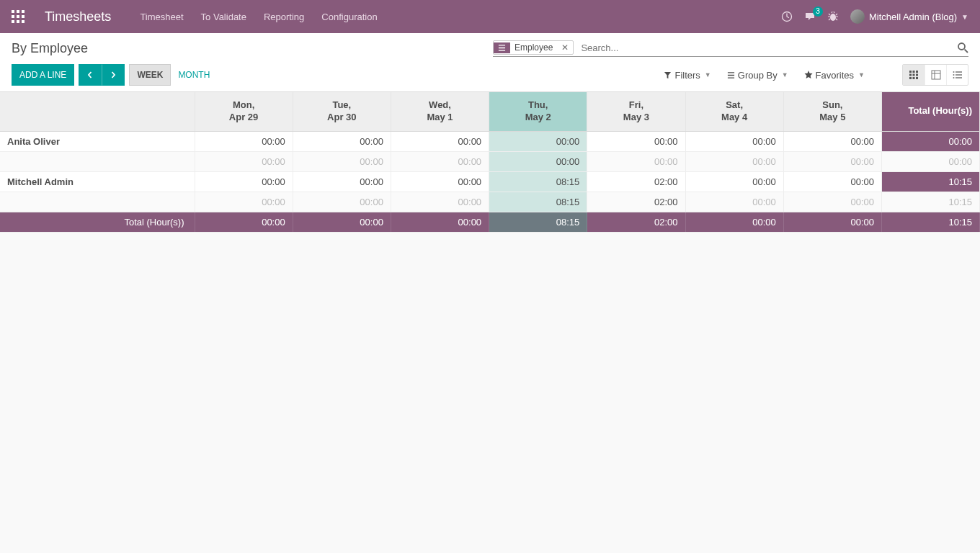  Describe the element at coordinates (914, 75) in the screenshot. I see `view-grid` at that location.